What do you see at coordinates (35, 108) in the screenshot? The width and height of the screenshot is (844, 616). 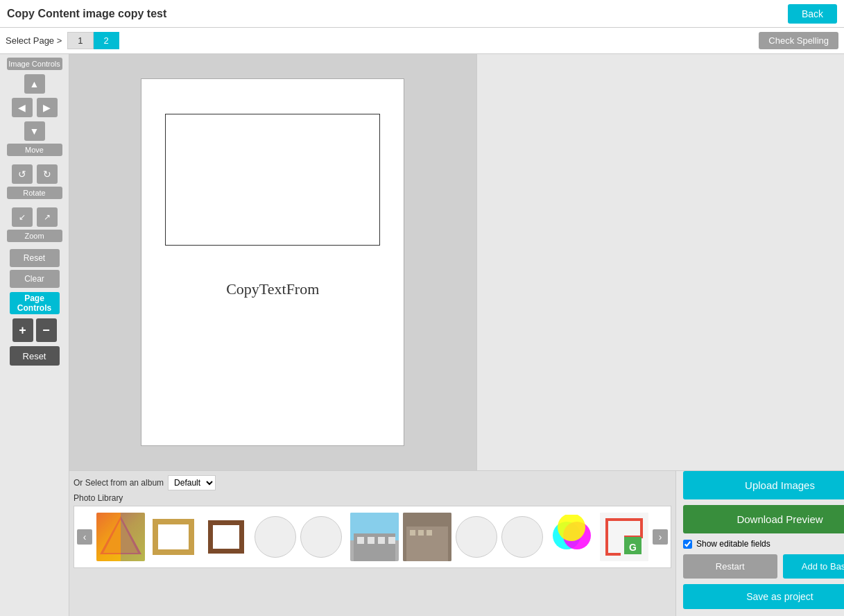 I see `move-lr-row: ◀ ▶` at bounding box center [35, 108].